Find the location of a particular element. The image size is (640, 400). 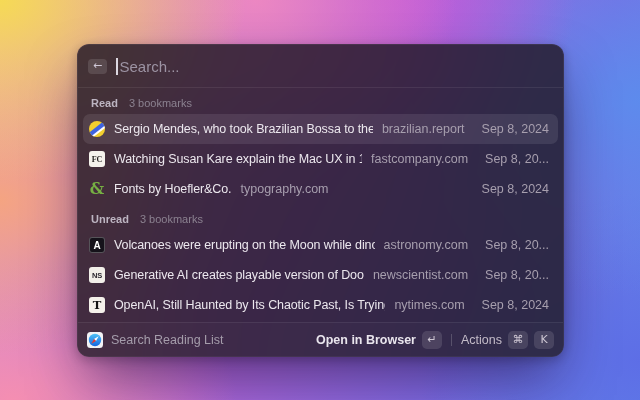

section-header-read: Read 3 bookmarks is located at coordinates (320, 101).